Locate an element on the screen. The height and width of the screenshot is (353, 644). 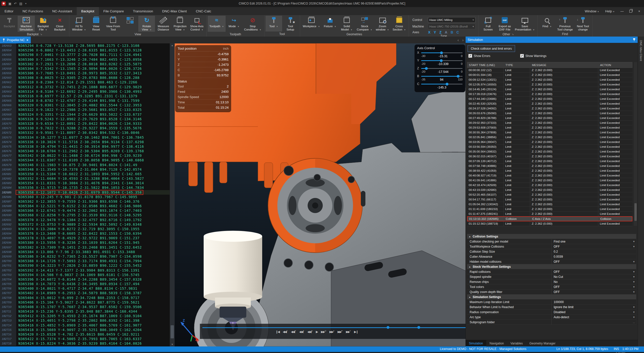
setting-value: 100000 is located at coordinates (594, 302).